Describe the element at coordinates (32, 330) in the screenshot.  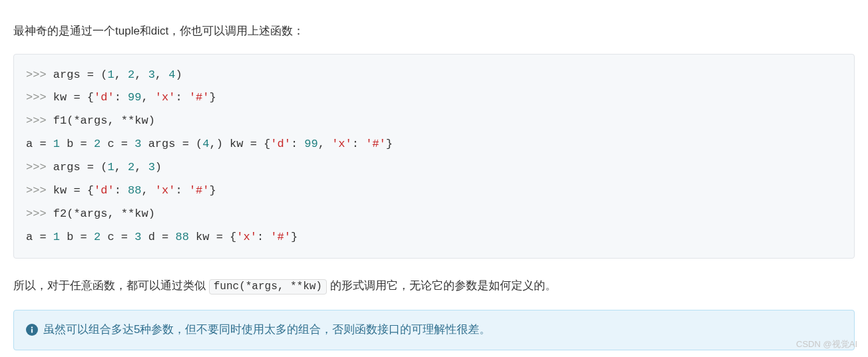
I see `info-icon` at that location.